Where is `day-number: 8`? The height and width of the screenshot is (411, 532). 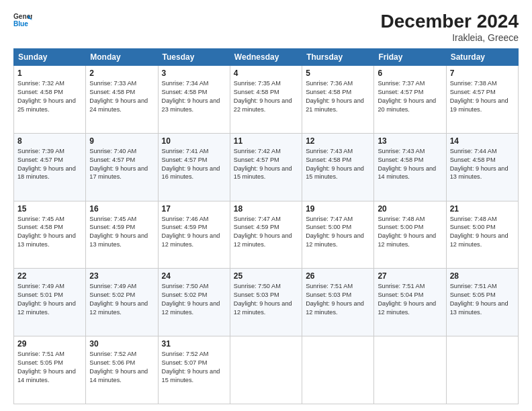 day-number: 8 is located at coordinates (50, 141).